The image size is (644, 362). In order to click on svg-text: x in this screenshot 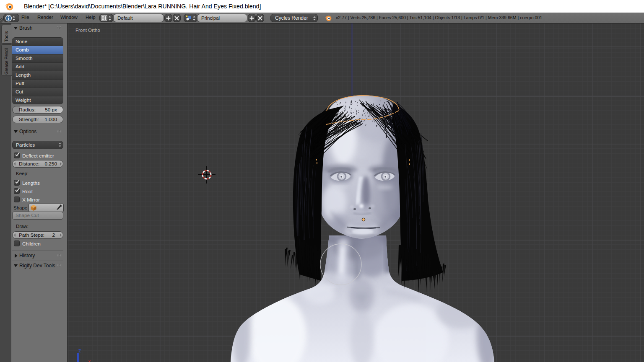, I will do `click(90, 360)`.